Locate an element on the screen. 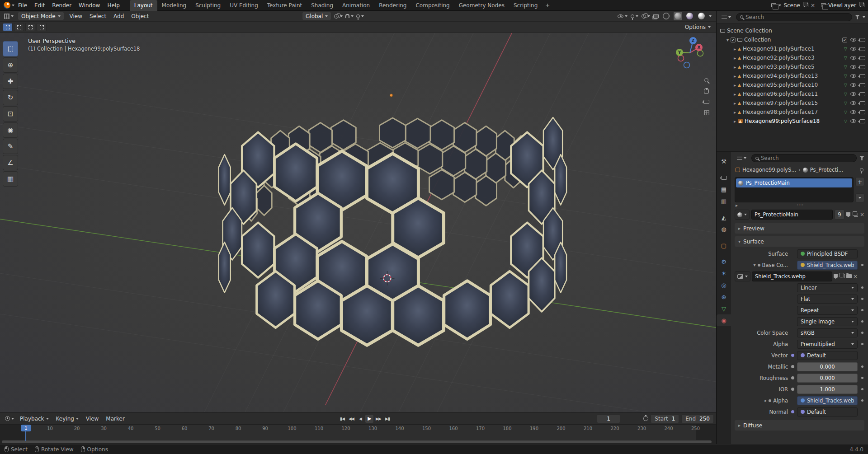 The width and height of the screenshot is (868, 454). material-name-field: Ps_ProtectioMain is located at coordinates (792, 215).